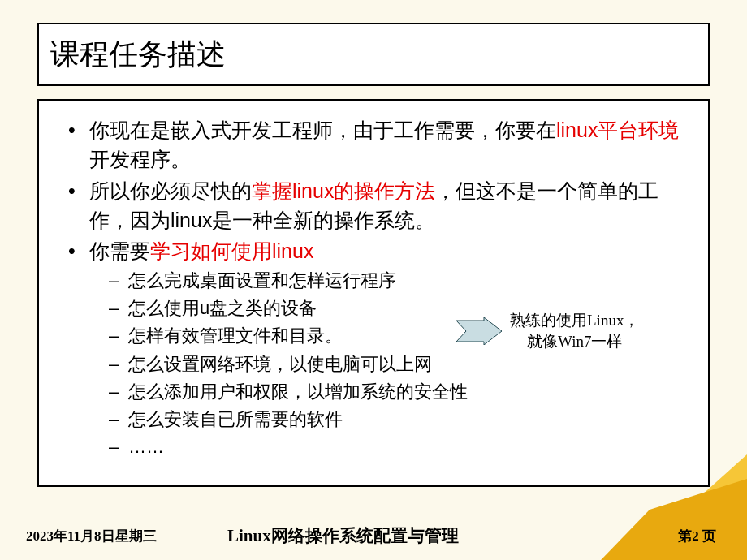  What do you see at coordinates (374, 54) in the screenshot?
I see `slide-title-box: 课程任务描述` at bounding box center [374, 54].